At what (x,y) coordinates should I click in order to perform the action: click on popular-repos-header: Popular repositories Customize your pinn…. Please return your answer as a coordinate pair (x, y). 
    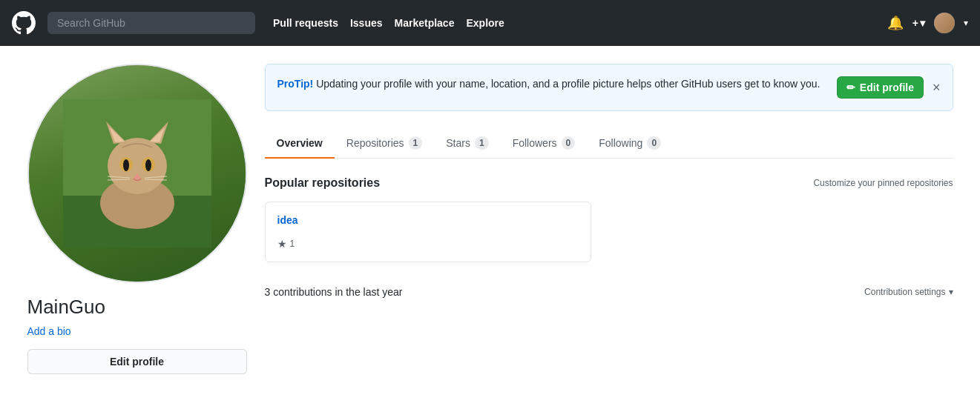
    Looking at the image, I should click on (609, 183).